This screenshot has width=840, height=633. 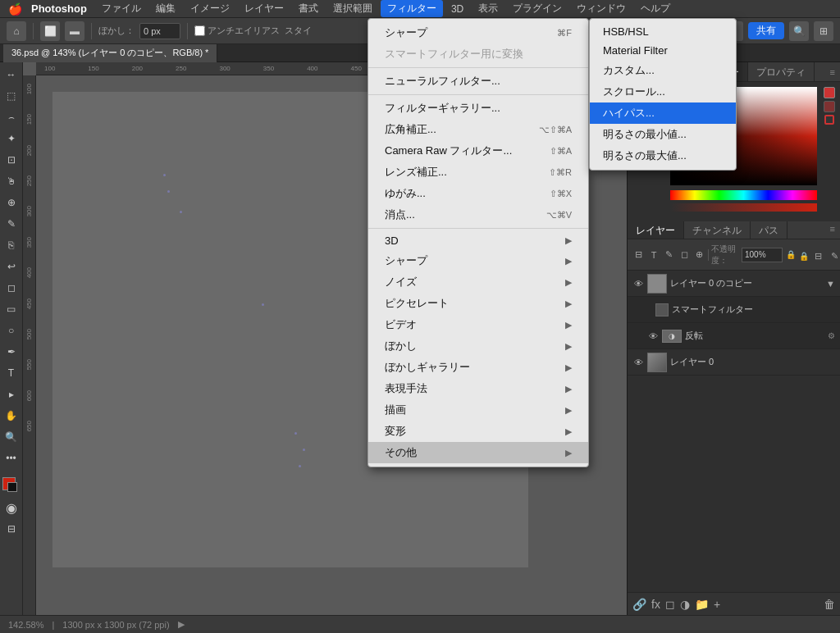 I want to click on panel-menu-icon: ≡, so click(x=833, y=72).